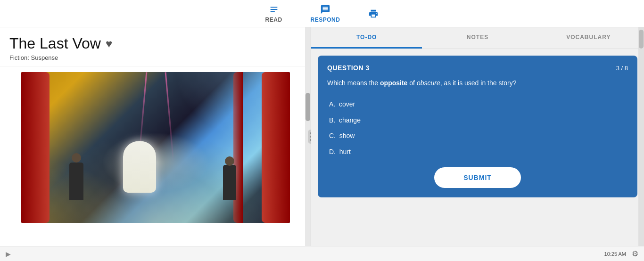  Describe the element at coordinates (325, 20) in the screenshot. I see `nav-respond-label: RESPOND` at that location.